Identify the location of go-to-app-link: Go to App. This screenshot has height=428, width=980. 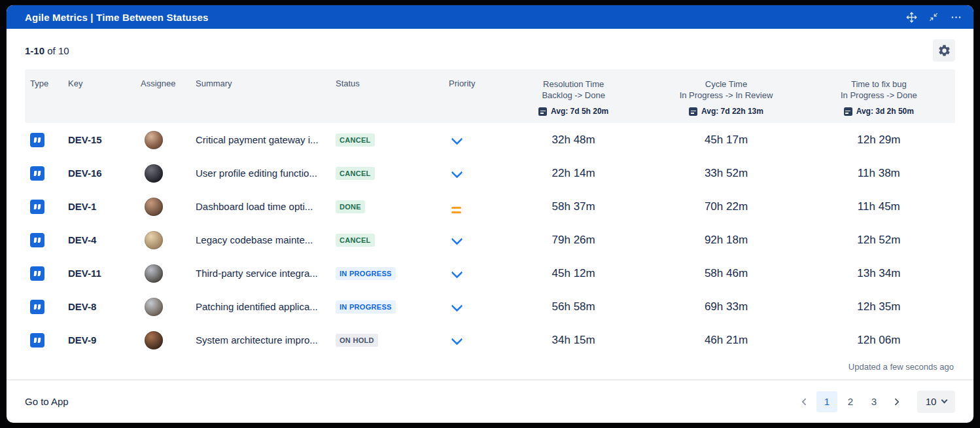
(47, 402).